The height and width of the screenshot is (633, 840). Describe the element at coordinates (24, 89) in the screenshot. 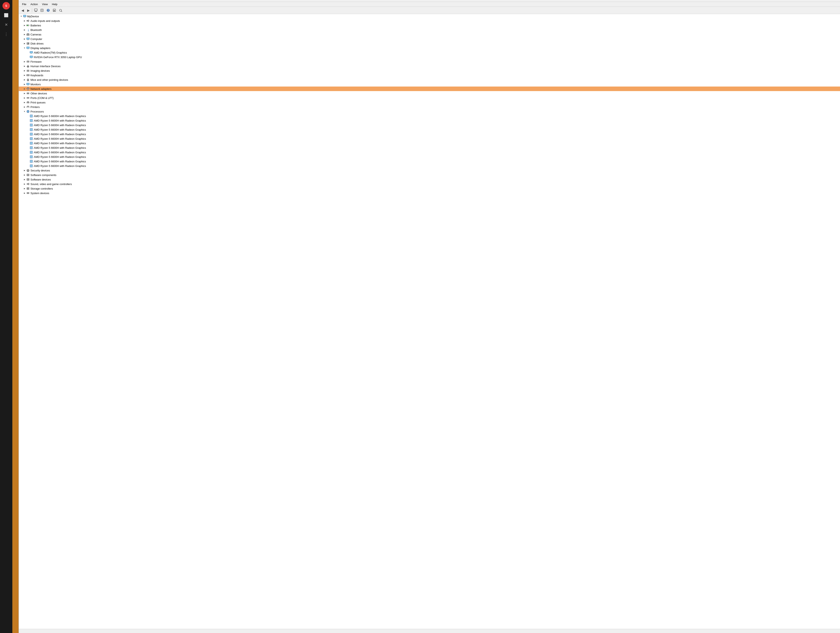

I see `expander-network: ▶` at that location.